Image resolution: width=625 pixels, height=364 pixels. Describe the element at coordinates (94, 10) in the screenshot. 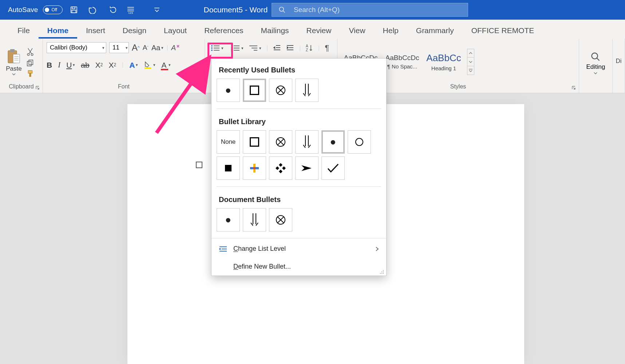

I see `undo-icon` at that location.